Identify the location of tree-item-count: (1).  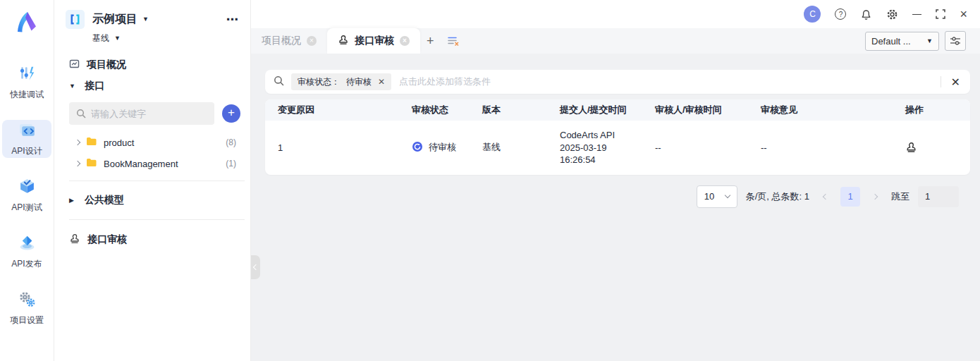
(231, 164).